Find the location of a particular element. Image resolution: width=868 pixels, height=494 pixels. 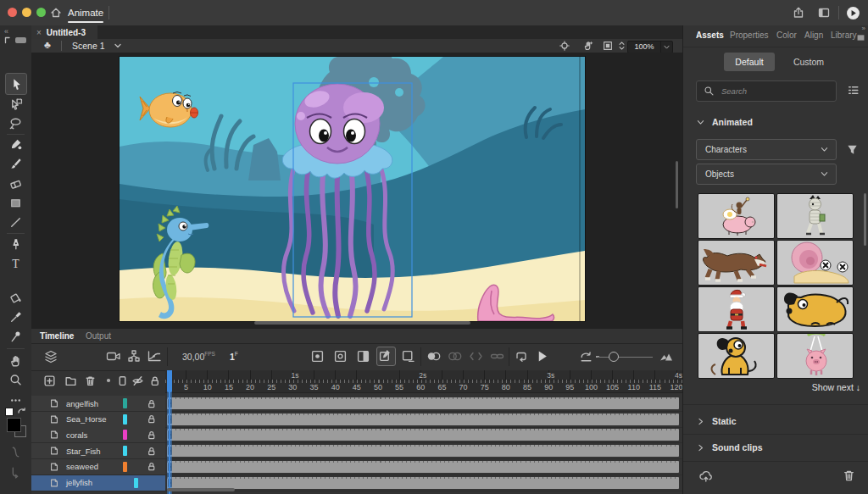

tool-subselection is located at coordinates (15, 105).